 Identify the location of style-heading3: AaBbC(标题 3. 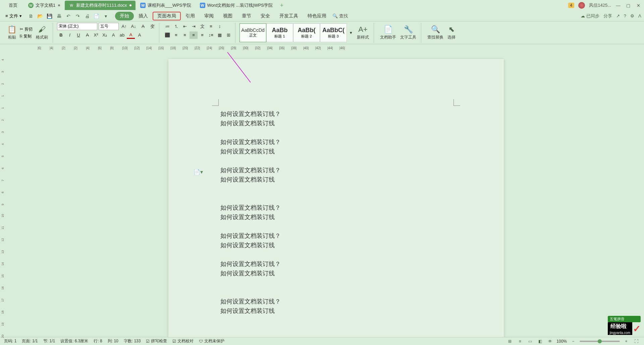
(333, 33).